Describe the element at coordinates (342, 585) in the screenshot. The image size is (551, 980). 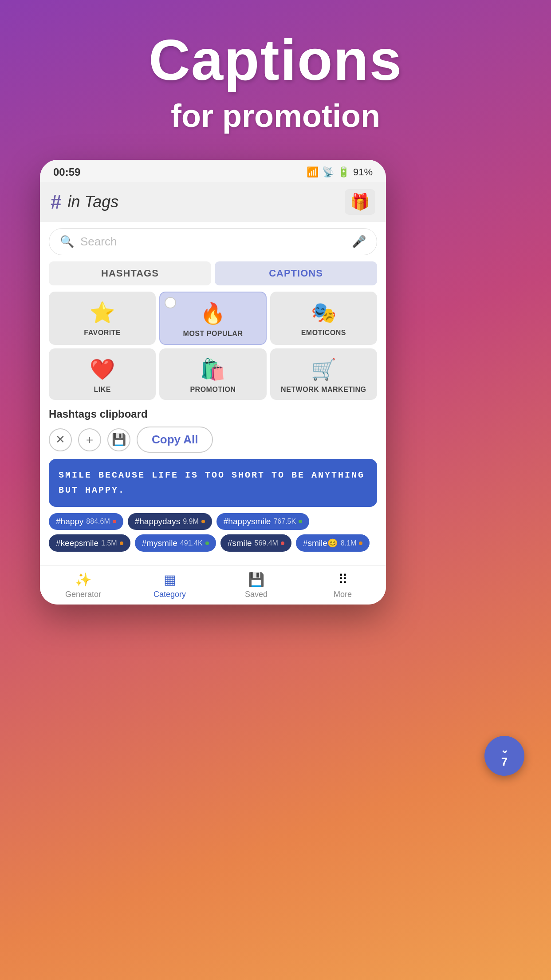
I see `nav-more: ⠿ More` at that location.